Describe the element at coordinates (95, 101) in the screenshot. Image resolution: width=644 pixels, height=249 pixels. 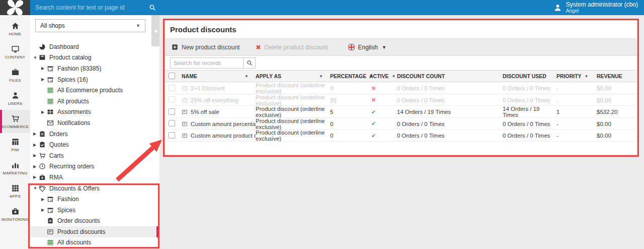
I see `tree-item-all-products: All products` at that location.